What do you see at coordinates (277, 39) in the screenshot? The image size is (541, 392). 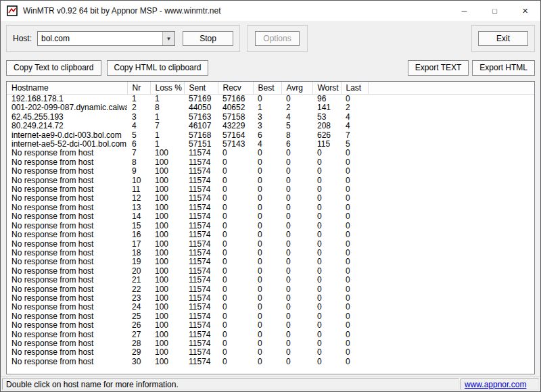 I see `options-button: Options` at bounding box center [277, 39].